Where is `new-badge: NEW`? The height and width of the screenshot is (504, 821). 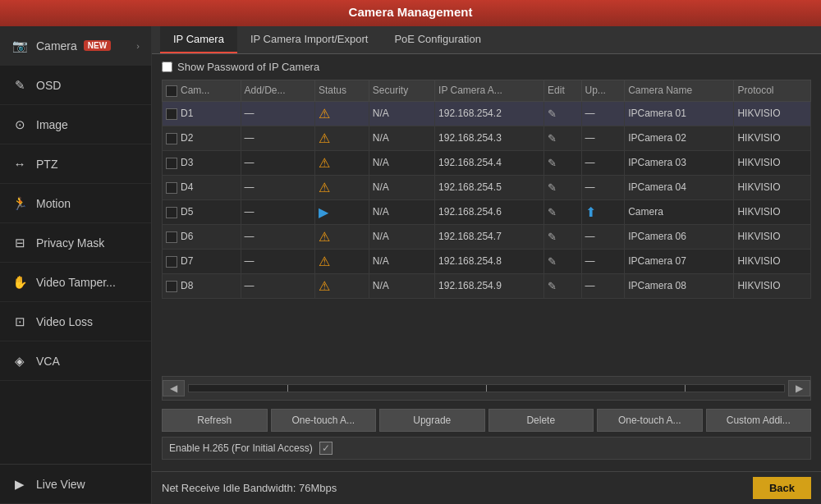 new-badge: NEW is located at coordinates (97, 46).